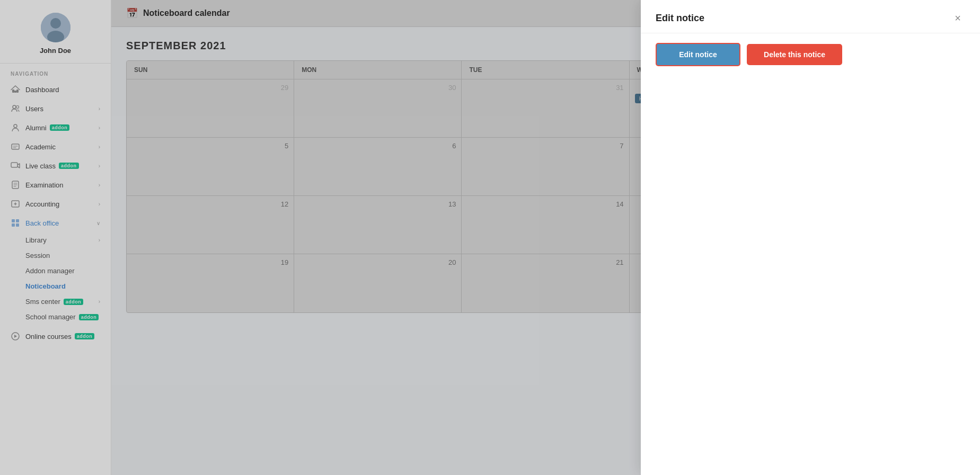 The height and width of the screenshot is (475, 980). Describe the element at coordinates (958, 18) in the screenshot. I see `panel-close-button: ×` at that location.